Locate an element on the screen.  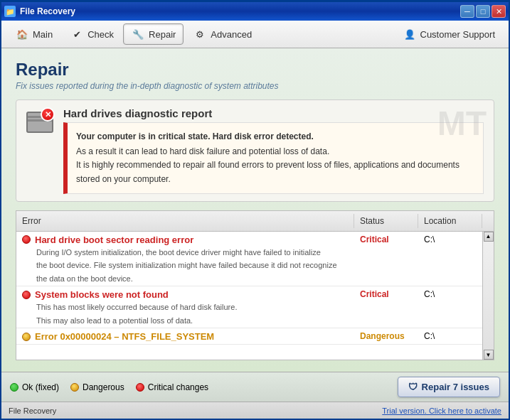
dangerous-label: Dangerous is located at coordinates (104, 387).